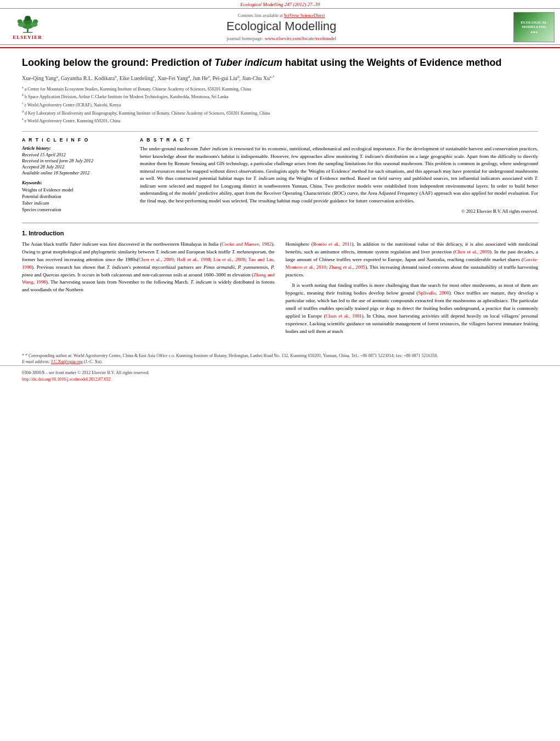 The height and width of the screenshot is (741, 560). Describe the element at coordinates (281, 26) in the screenshot. I see `journal-title: Ecological Modelling` at that location.